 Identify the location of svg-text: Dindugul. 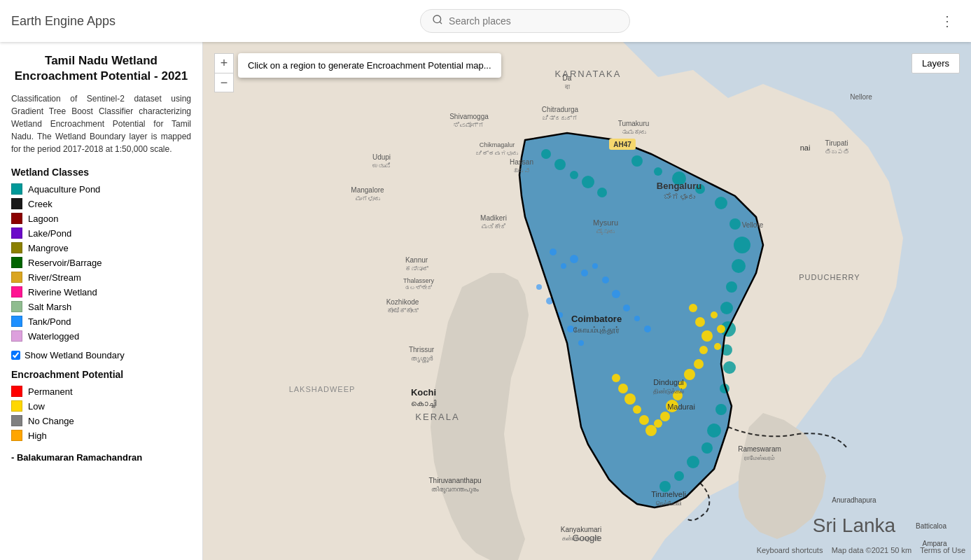
(668, 382).